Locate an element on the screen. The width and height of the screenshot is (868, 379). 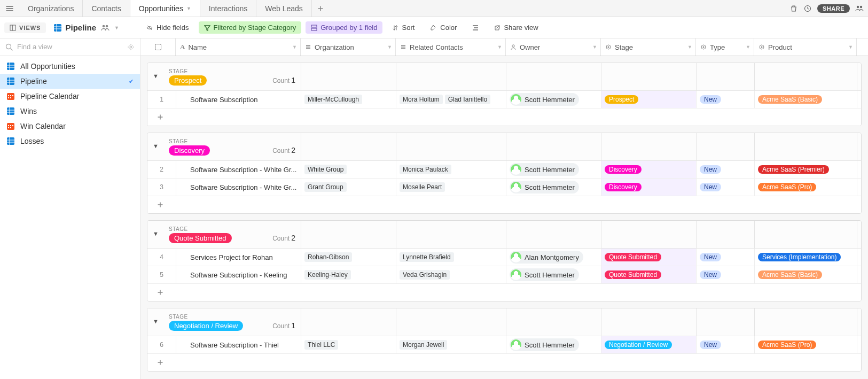
header-owner: Owner ▼ is located at coordinates (553, 47).